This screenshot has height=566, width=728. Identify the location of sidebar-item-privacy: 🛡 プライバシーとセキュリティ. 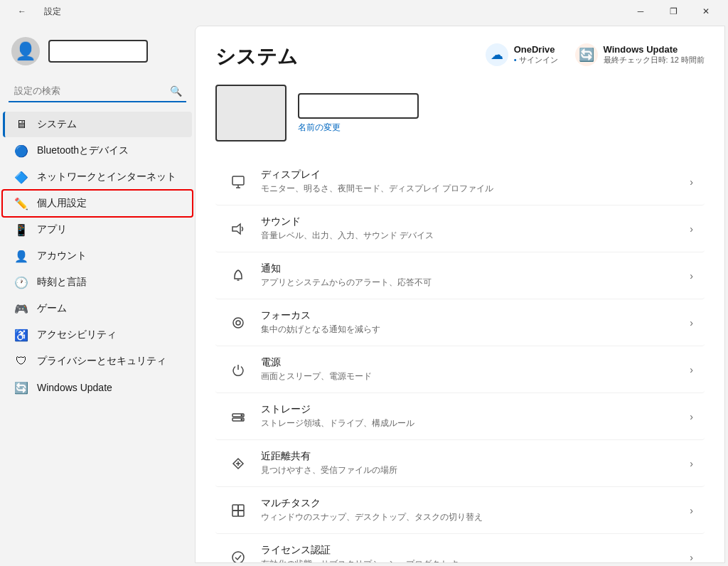
(97, 361).